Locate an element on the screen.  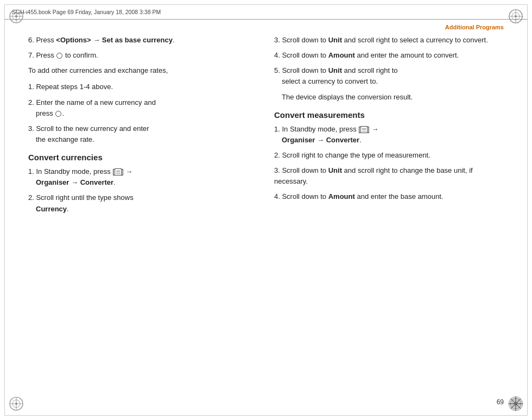
para-conversion-result: The device displays the conversion resul… is located at coordinates (389, 97).